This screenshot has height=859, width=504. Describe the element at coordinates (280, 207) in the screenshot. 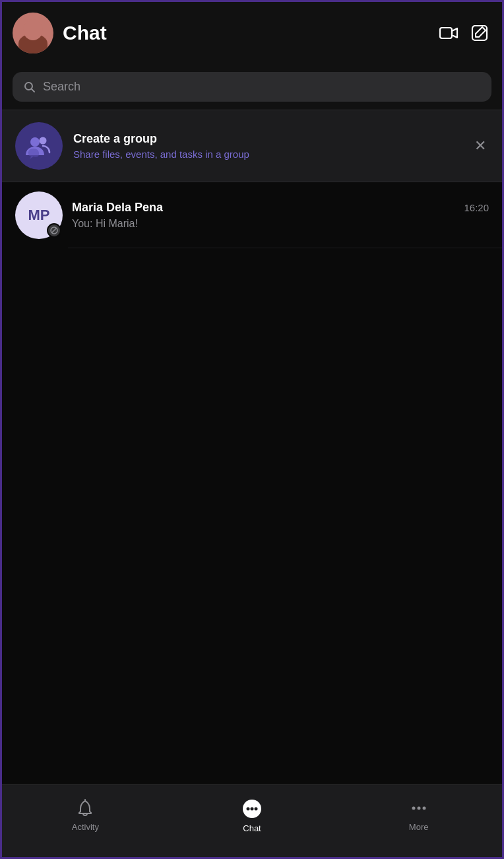

I see `chat-name-row: Maria Dela Pena 16:20` at that location.